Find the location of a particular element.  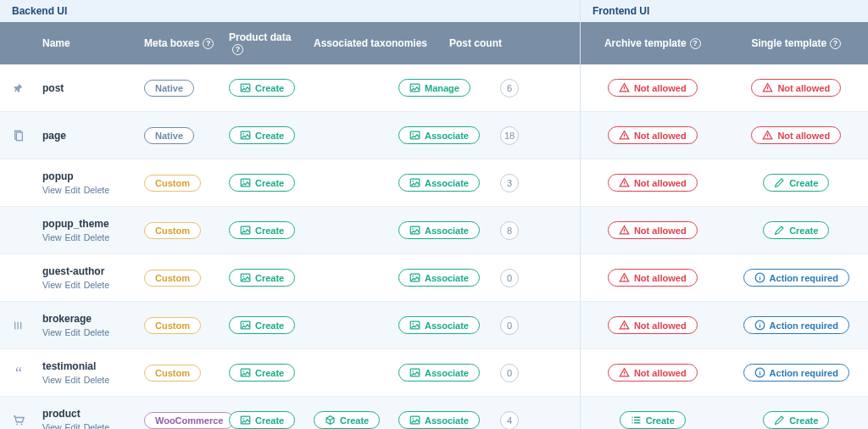

post-count: 6 is located at coordinates (509, 88).